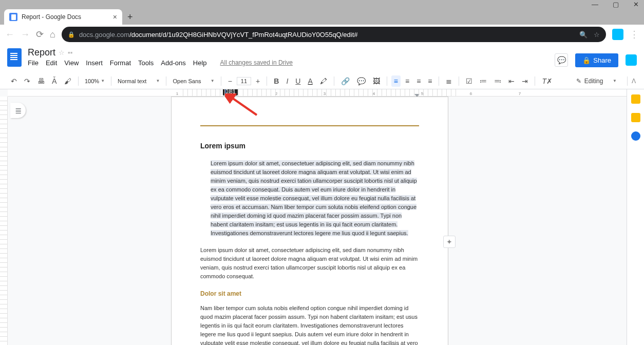 Image resolution: width=644 pixels, height=345 pixels. What do you see at coordinates (70, 52) in the screenshot?
I see `move-folder-icon: ▪▪` at bounding box center [70, 52].